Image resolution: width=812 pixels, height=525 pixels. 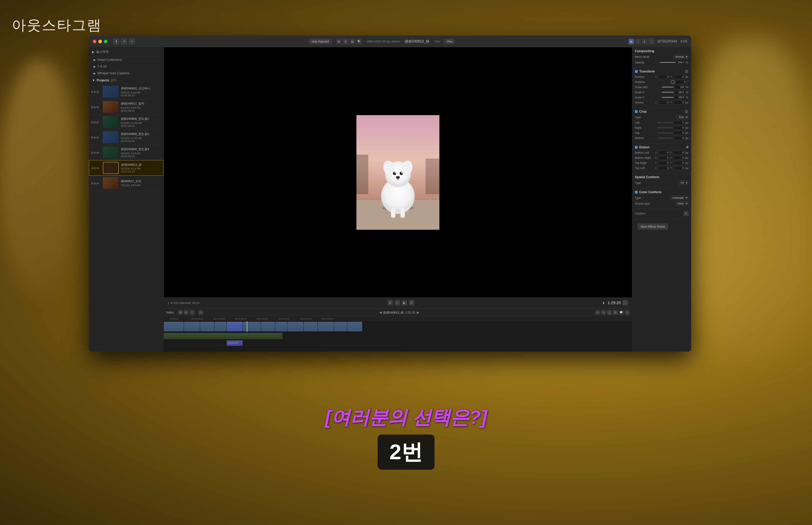 What do you see at coordinates (247, 327) in the screenshot?
I see `playhead` at bounding box center [247, 327].